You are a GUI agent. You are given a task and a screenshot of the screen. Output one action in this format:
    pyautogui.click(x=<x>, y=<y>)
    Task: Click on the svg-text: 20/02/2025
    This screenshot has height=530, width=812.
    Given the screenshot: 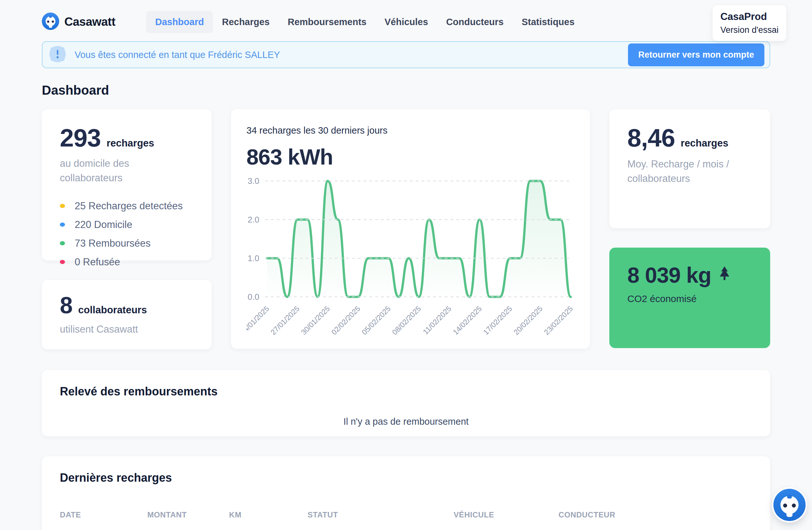 What is the action you would take?
    pyautogui.click(x=528, y=320)
    